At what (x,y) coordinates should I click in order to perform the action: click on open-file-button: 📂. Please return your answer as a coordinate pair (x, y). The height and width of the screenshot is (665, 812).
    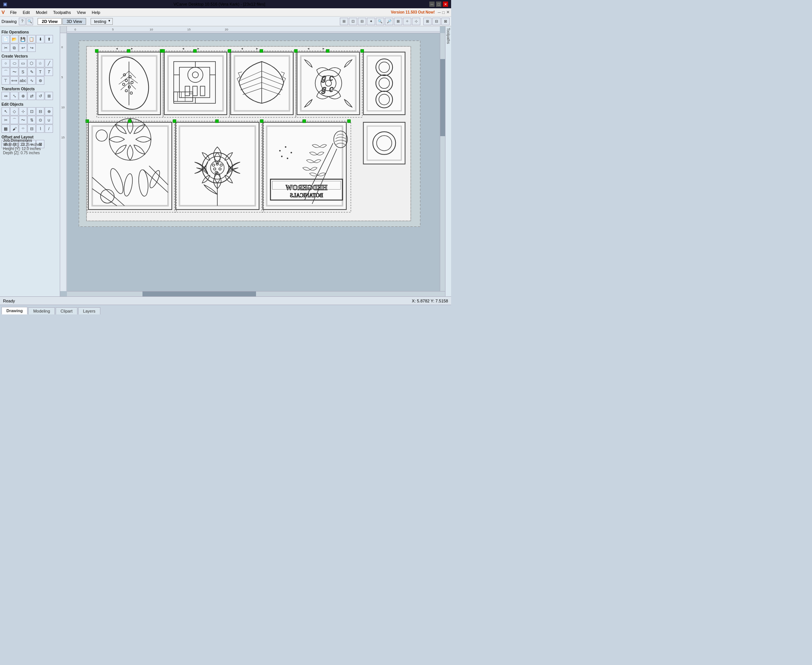
    Looking at the image, I should click on (15, 39).